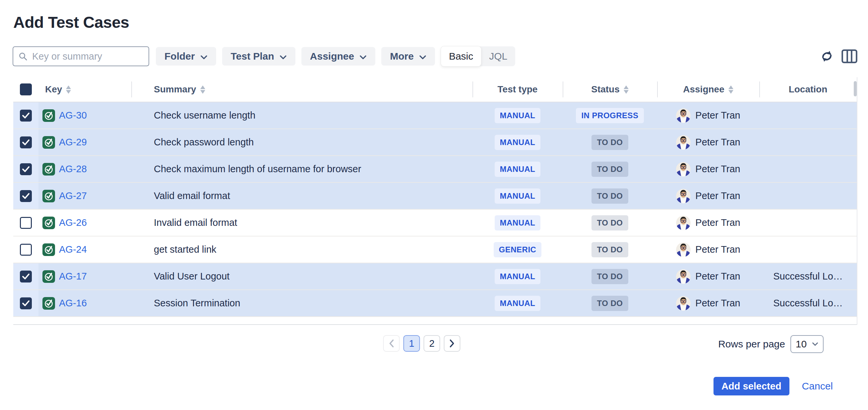  What do you see at coordinates (478, 57) in the screenshot?
I see `search-mode-toggle: Basic JQL` at bounding box center [478, 57].